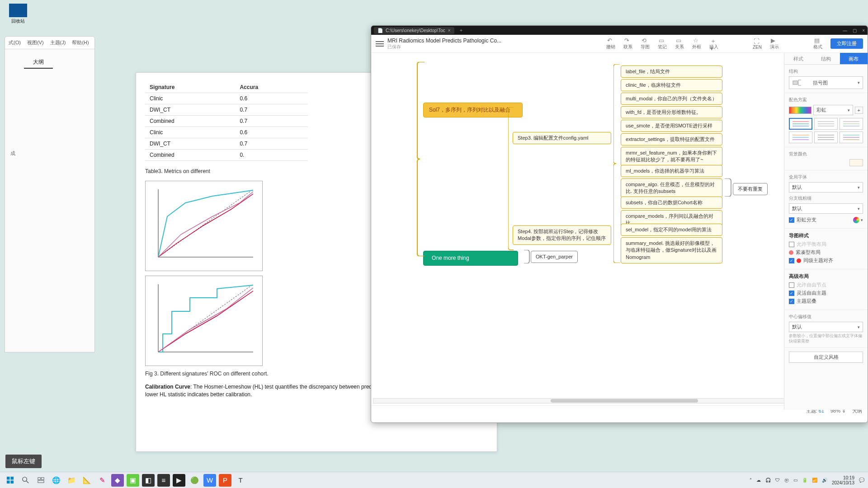 The width and height of the screenshot is (868, 488). Describe the element at coordinates (854, 59) in the screenshot. I see `format-tab-canvas: 画布` at that location.